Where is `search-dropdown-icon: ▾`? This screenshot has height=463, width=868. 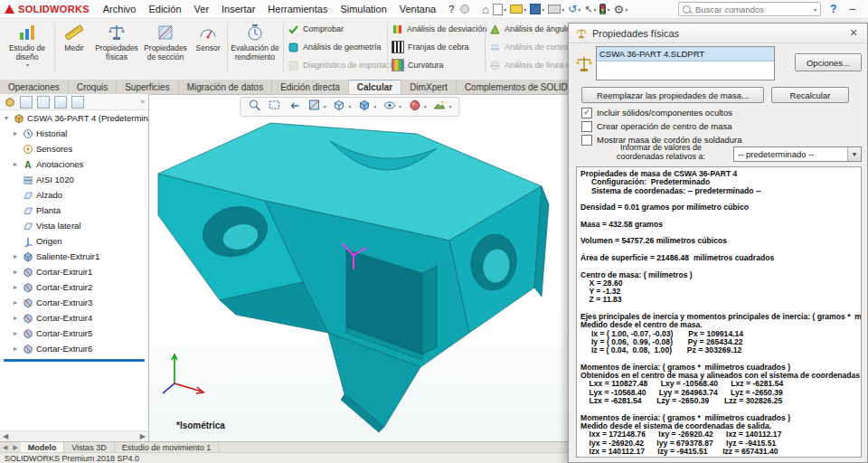
search-dropdown-icon: ▾ is located at coordinates (816, 9).